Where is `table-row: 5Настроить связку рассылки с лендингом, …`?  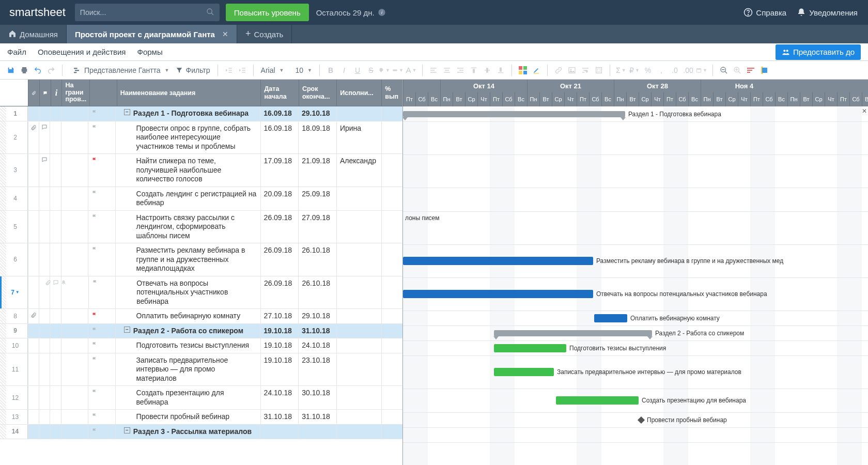
table-row: 5Настроить связку рассылки с лендингом, … is located at coordinates (202, 227).